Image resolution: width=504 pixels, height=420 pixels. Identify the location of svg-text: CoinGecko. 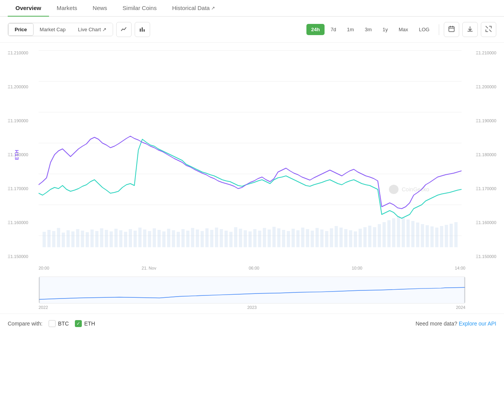
(416, 189).